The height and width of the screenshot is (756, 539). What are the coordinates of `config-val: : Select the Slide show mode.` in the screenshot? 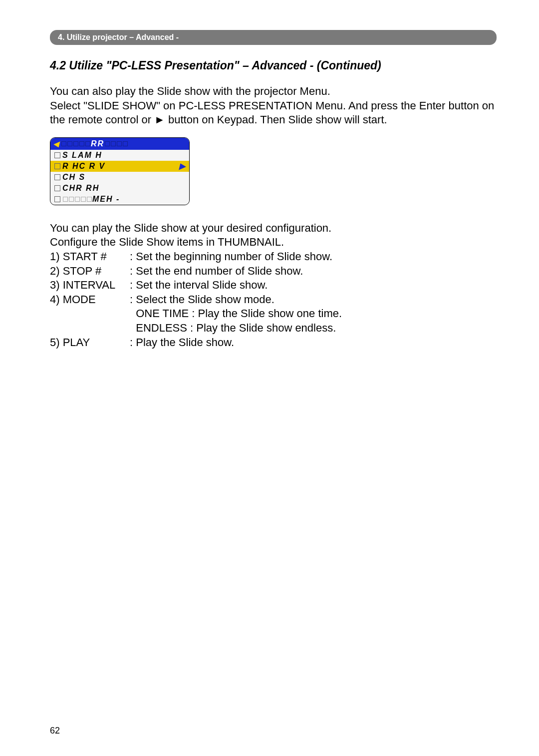 It's located at (313, 300).